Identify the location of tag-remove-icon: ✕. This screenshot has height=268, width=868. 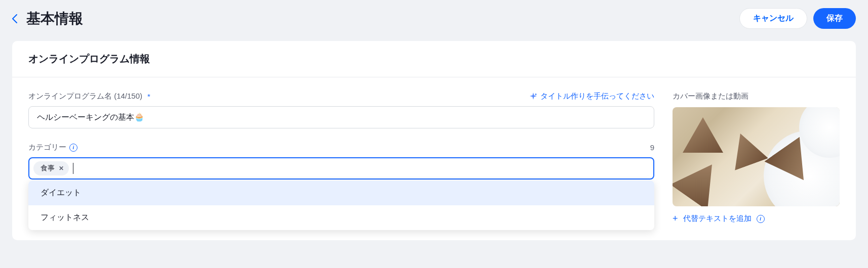
(61, 168).